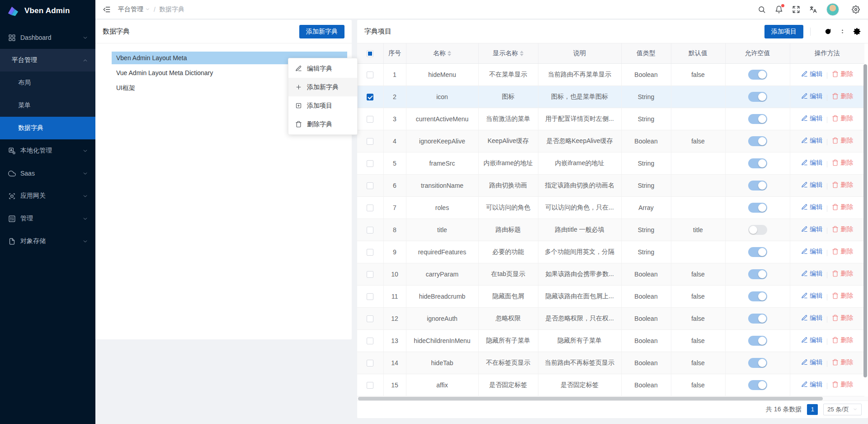  Describe the element at coordinates (48, 38) in the screenshot. I see `sidebar-item-Dashboard: Dashboard` at that location.